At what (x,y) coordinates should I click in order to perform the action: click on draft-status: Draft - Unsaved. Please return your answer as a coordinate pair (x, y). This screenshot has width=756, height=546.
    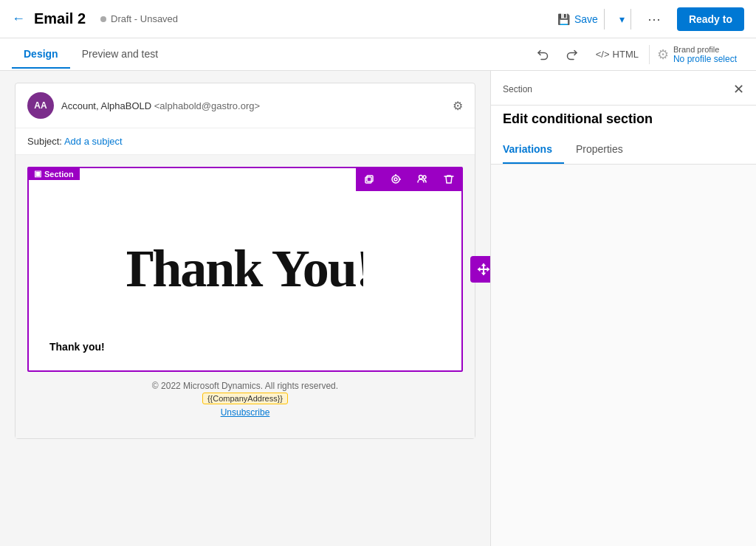
    Looking at the image, I should click on (139, 19).